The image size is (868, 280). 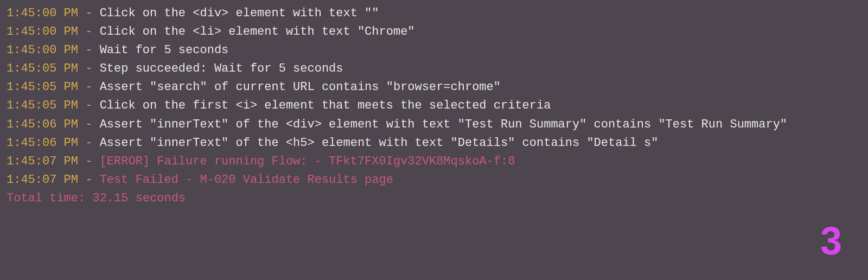 What do you see at coordinates (831, 241) in the screenshot?
I see `annotation-badge: 3` at bounding box center [831, 241].